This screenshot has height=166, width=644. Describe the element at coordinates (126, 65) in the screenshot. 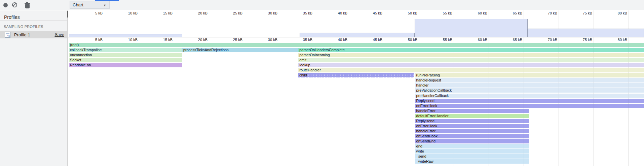

I see `flame-frame-readable-on: Readable.on` at that location.